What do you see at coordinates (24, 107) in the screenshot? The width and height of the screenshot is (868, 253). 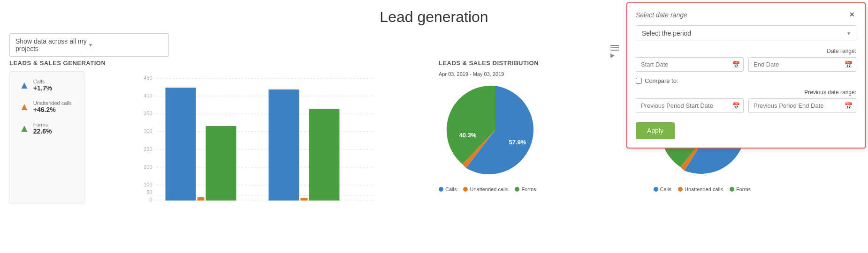 I see `unattended-calls-arrow-icon: ▲` at bounding box center [24, 107].